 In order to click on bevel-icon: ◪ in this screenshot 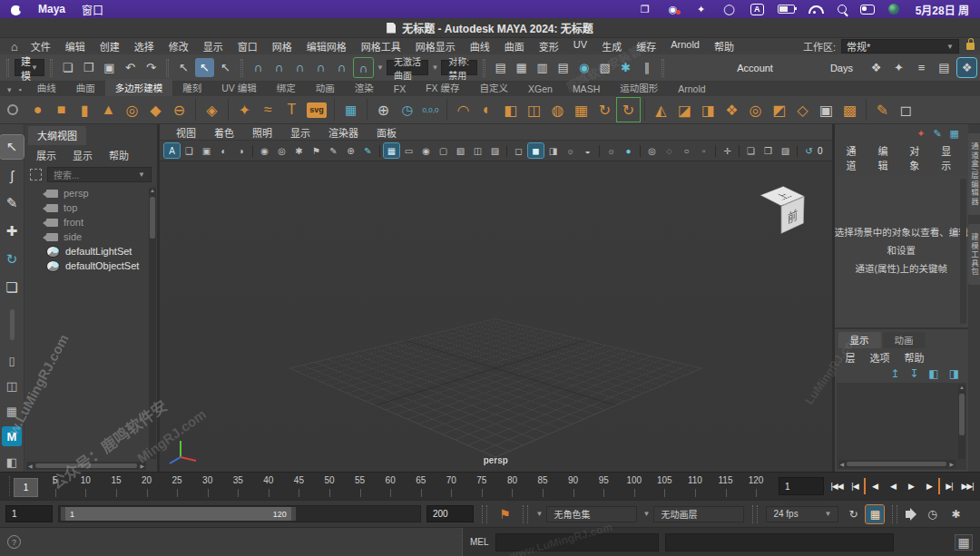, I will do `click(684, 110)`.